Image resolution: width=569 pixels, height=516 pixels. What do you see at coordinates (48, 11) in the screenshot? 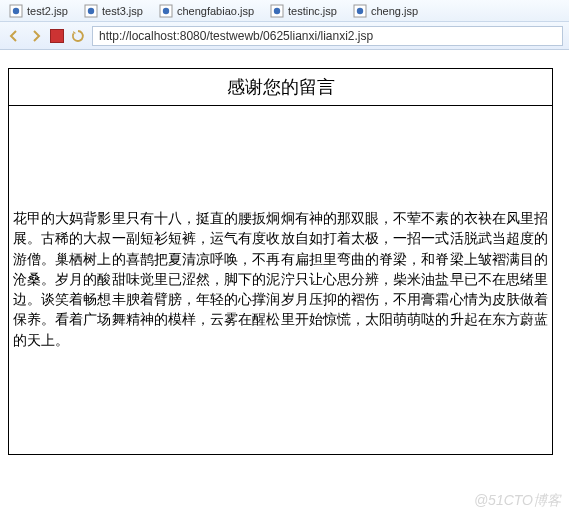
I see `tab-label: test2.jsp` at bounding box center [48, 11].